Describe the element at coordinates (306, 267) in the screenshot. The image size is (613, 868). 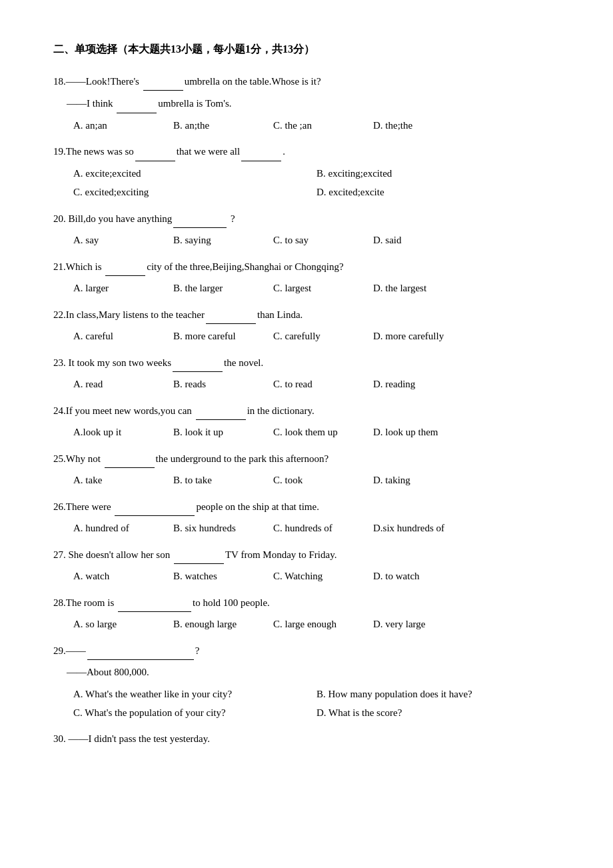
I see `q21-text: 21.Which is city of the three,Beijing,Sh…` at that location.